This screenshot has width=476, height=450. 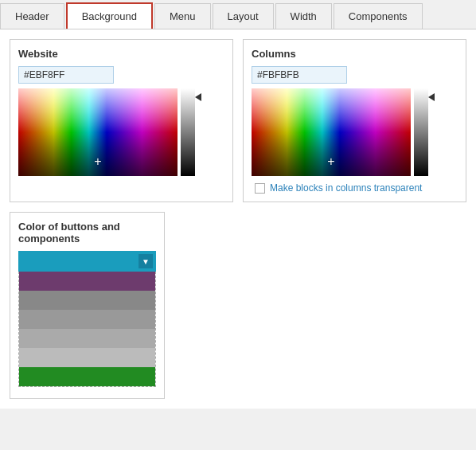 What do you see at coordinates (32, 16) in the screenshot?
I see `tab-header: Header` at bounding box center [32, 16].